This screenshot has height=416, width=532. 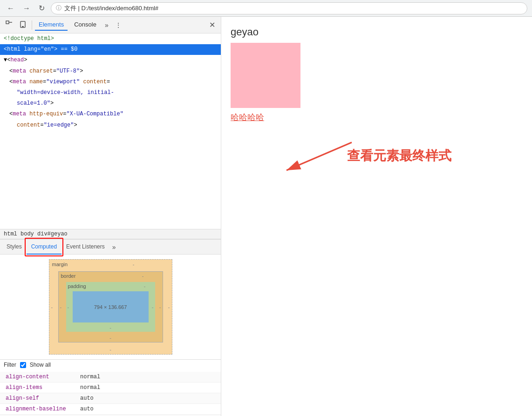 I want to click on device-toolbar-button, so click(x=23, y=25).